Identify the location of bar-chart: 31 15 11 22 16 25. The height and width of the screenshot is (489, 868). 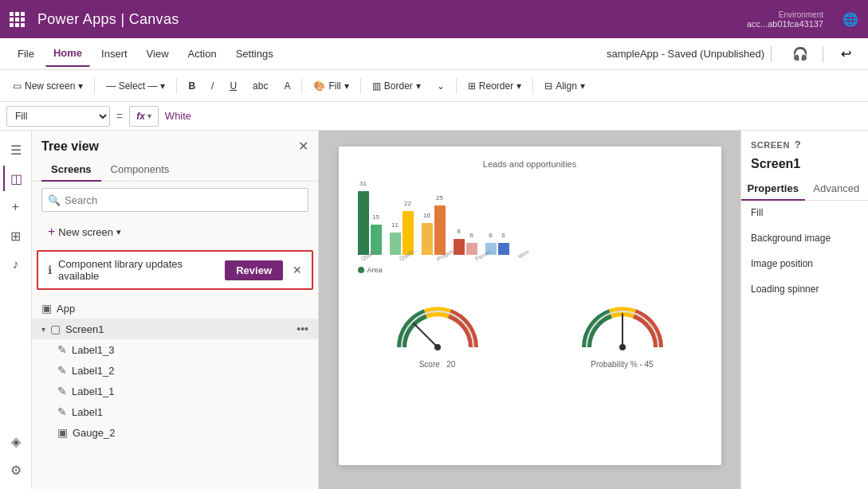
(530, 219).